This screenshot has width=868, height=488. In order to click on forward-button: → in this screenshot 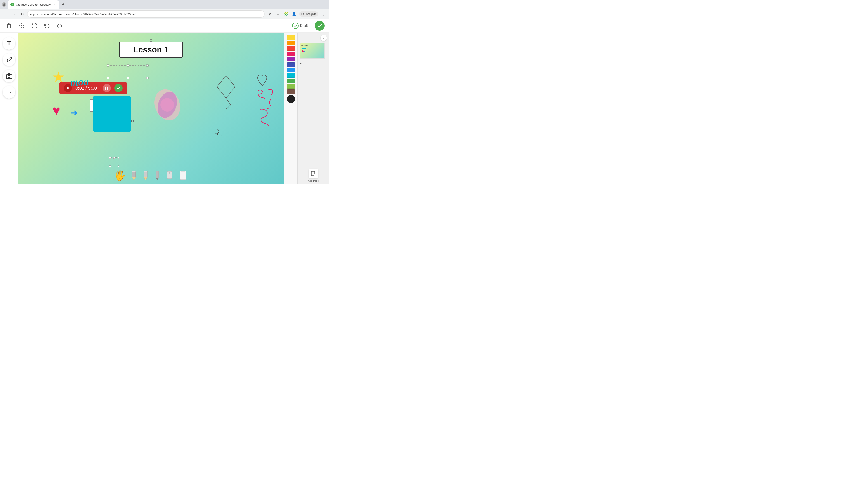, I will do `click(14, 14)`.